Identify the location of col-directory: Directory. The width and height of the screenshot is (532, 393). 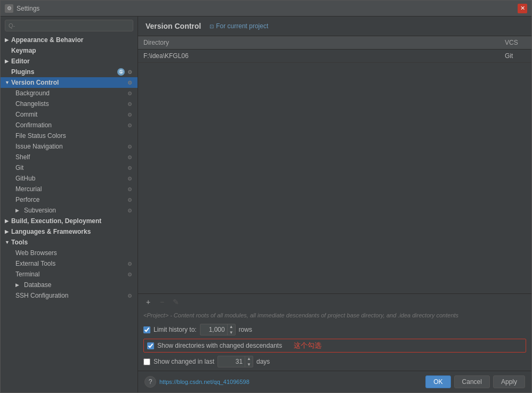
(319, 43).